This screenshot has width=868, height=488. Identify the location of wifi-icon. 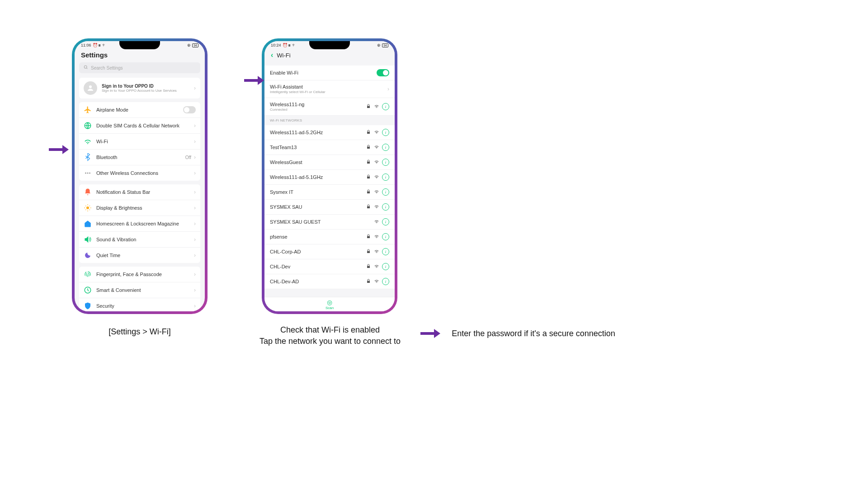
(88, 141).